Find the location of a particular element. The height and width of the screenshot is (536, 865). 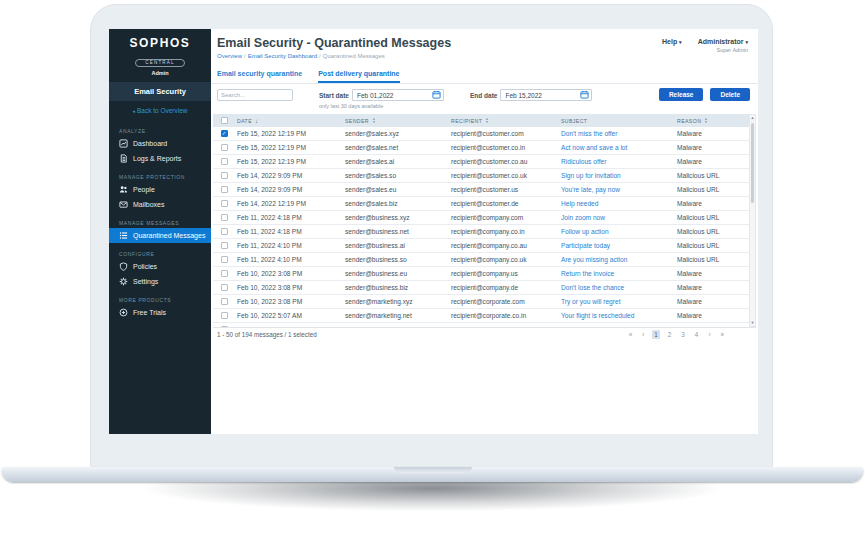

row-checkbox: ✓ is located at coordinates (224, 134).